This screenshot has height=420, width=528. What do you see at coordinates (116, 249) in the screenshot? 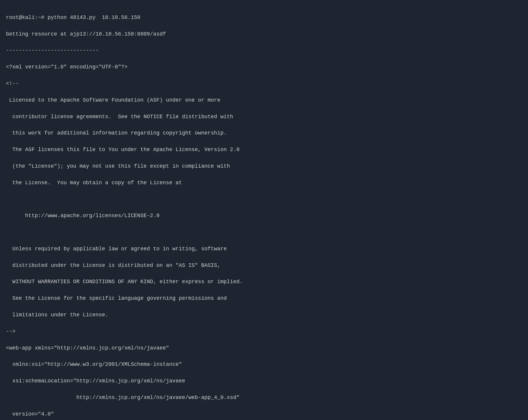
I see `line-14: Unless required by applicable law or agr…` at bounding box center [116, 249].